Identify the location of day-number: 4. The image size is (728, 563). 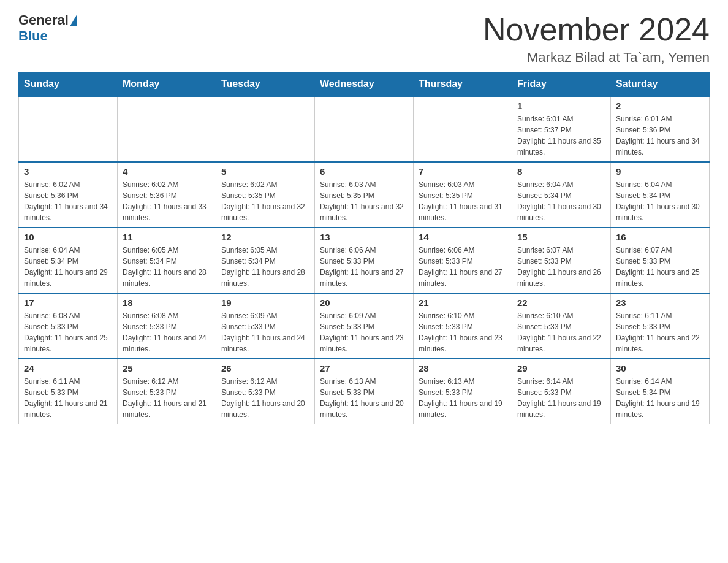
(167, 172).